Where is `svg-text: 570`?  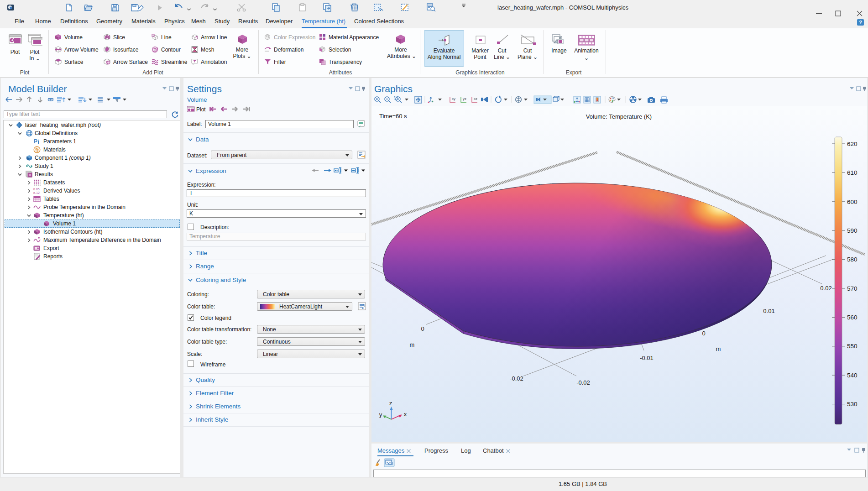
svg-text: 570 is located at coordinates (852, 288).